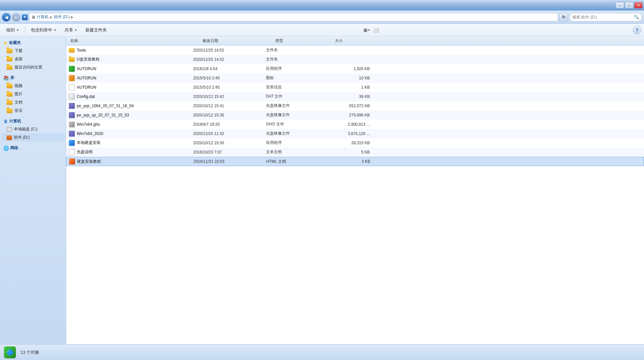 This screenshot has width=644, height=360. Describe the element at coordinates (355, 69) in the screenshot. I see `table-row: AUTORUN2016/1/8 4:54应用程序1,926 KB` at that location.